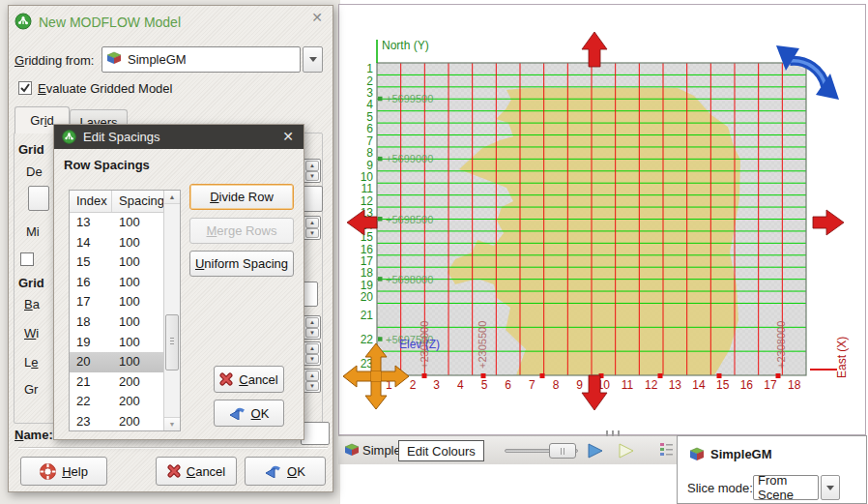 This screenshot has width=868, height=504. Describe the element at coordinates (34, 435) in the screenshot. I see `name-label: Name:` at that location.